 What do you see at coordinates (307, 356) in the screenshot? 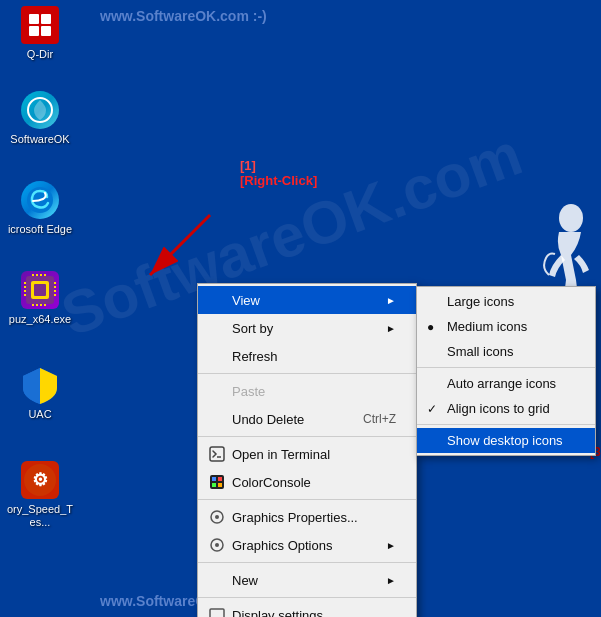
I see `menu-item-refresh: Refresh` at bounding box center [307, 356].